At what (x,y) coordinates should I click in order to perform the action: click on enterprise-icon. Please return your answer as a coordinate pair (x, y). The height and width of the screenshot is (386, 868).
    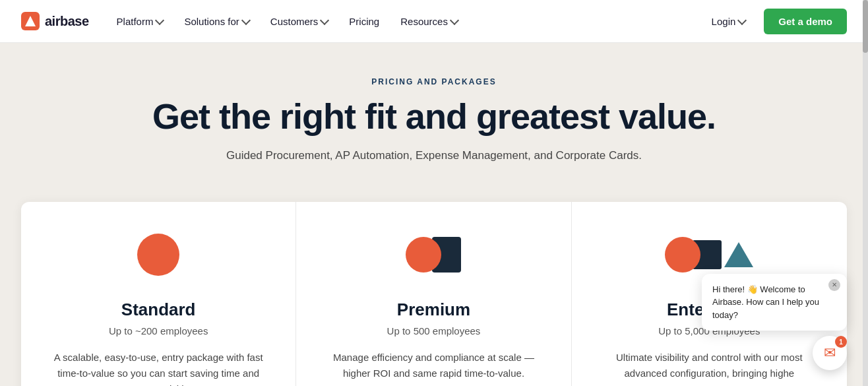
    Looking at the image, I should click on (709, 255).